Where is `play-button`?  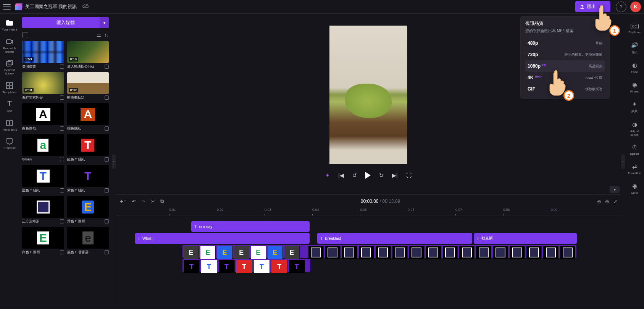 play-button is located at coordinates (368, 175).